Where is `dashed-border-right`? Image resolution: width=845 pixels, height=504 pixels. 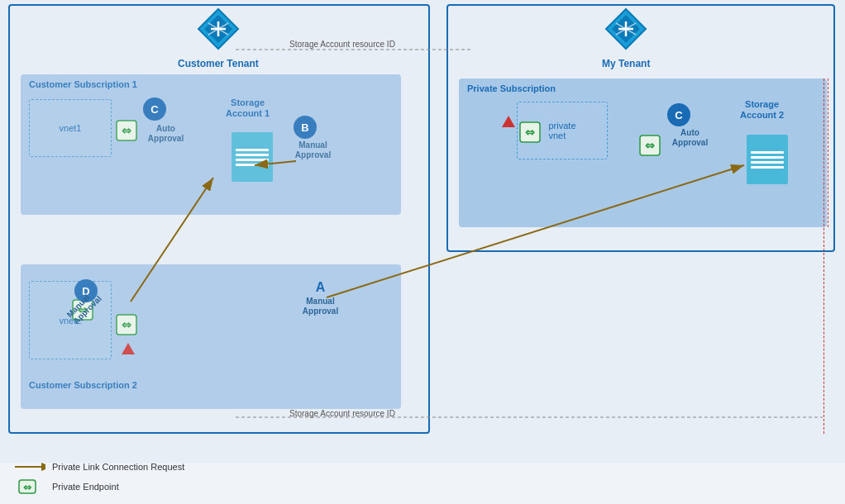
dashed-border-right is located at coordinates (824, 256).